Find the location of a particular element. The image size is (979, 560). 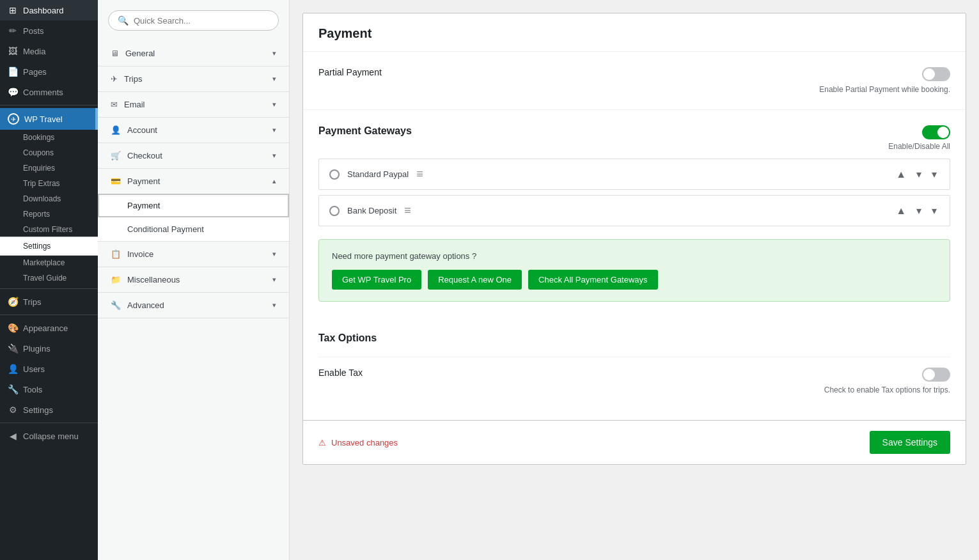

payment-gateways-title-row: Payment Gateways Enable/Disable All is located at coordinates (634, 134).